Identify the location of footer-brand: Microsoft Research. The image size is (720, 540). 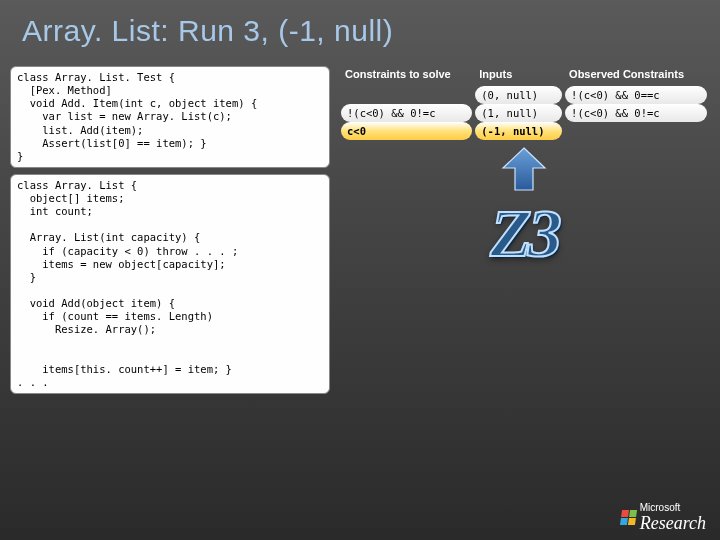
(664, 518).